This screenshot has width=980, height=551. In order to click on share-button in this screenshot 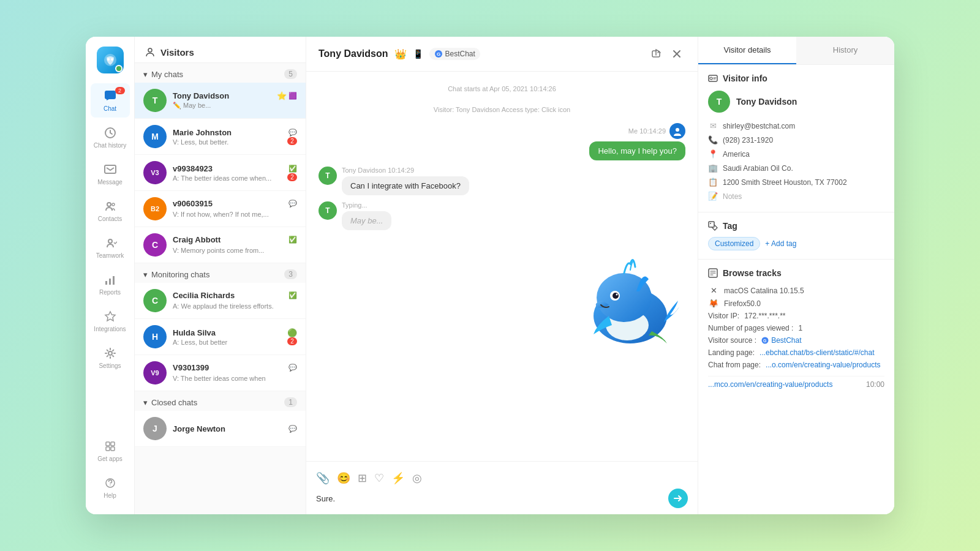, I will do `click(656, 54)`.